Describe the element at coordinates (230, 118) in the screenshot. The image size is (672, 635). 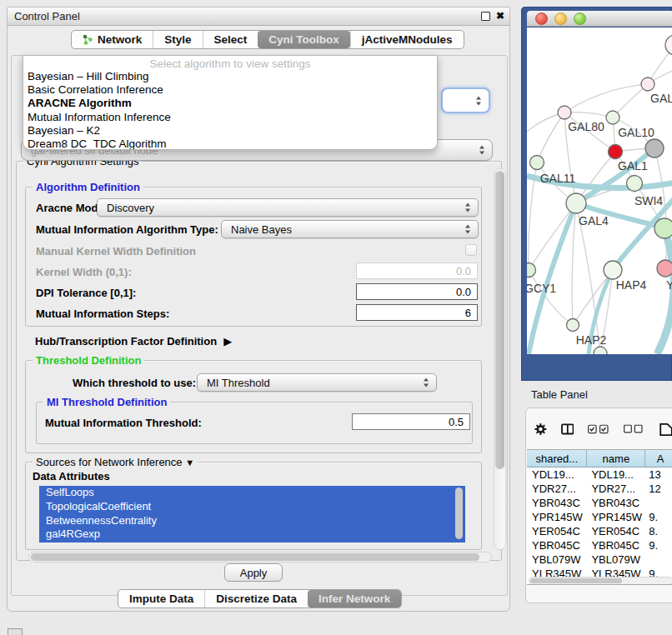
I see `popup-item: Mutual Information Inference` at that location.